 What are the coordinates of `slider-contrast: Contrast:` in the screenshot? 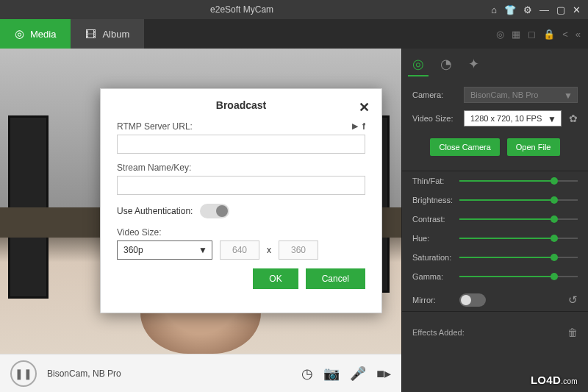 It's located at (495, 219).